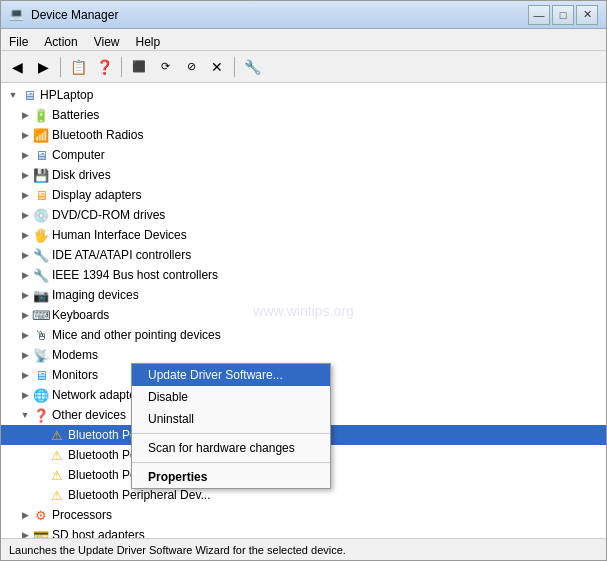  Describe the element at coordinates (75, 375) in the screenshot. I see `monitors-label: Monitors` at that location.